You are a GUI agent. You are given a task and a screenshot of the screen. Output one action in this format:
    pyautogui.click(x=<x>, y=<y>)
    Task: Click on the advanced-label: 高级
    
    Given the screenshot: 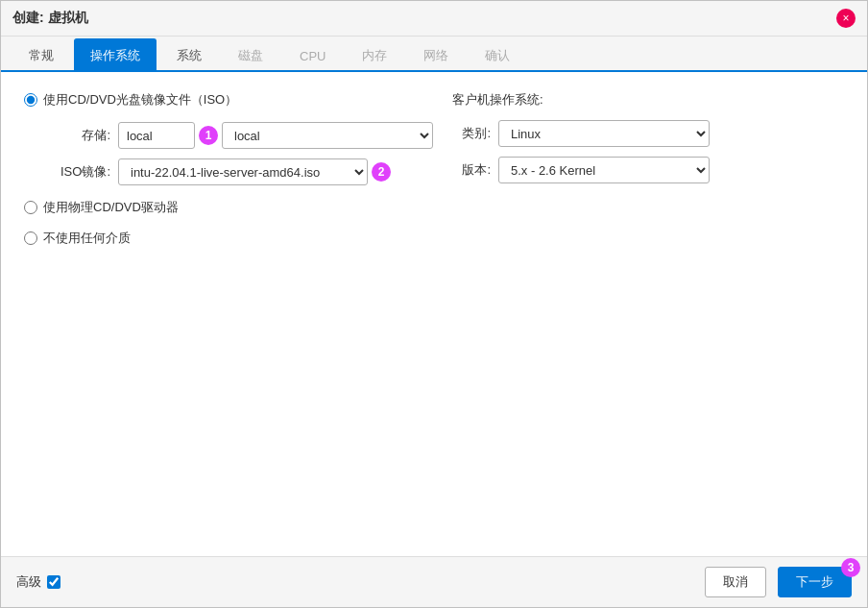 What is the action you would take?
    pyautogui.click(x=29, y=582)
    